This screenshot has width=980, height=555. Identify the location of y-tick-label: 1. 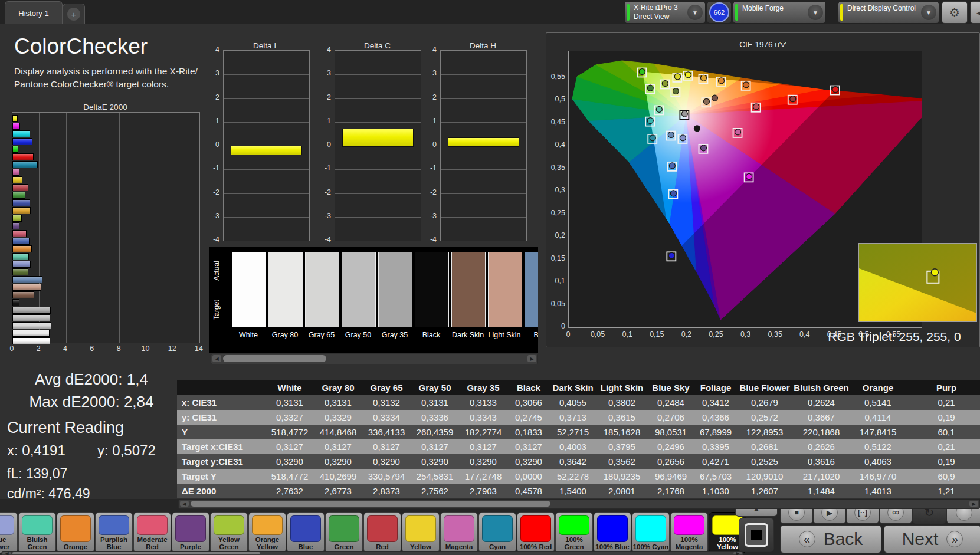
(430, 121).